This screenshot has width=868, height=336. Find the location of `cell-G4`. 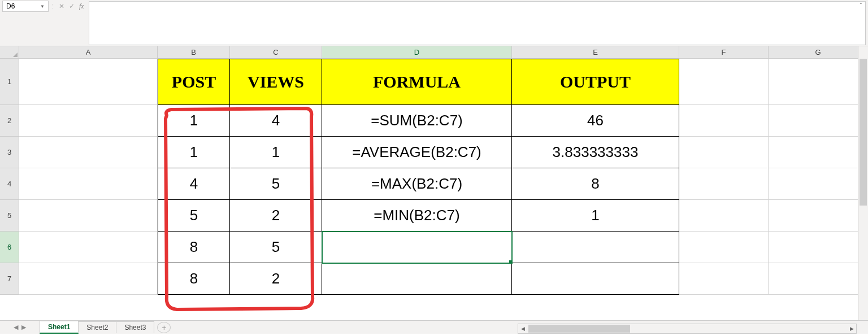

cell-G4 is located at coordinates (818, 184).